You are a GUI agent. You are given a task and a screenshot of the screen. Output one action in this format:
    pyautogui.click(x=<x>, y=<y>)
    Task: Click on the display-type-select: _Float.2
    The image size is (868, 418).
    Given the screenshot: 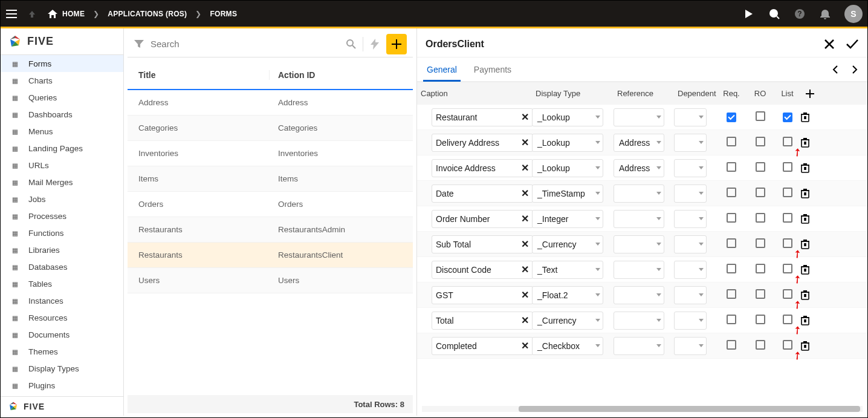 What is the action you would take?
    pyautogui.click(x=568, y=295)
    